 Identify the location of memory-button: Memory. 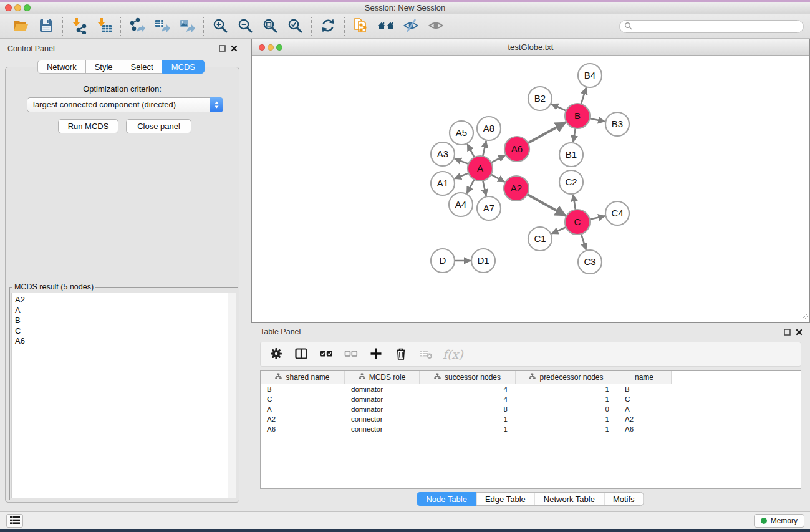
(779, 521).